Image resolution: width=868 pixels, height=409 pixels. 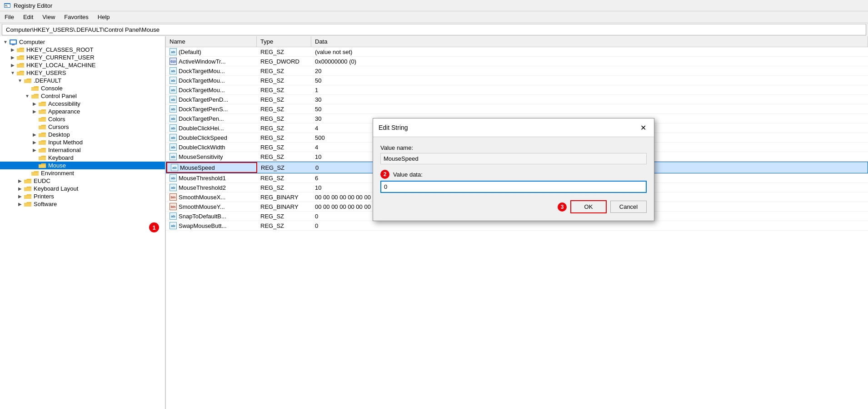 What do you see at coordinates (517, 109) in the screenshot?
I see `list-row: ab DockTargetPenS... REG_SZ 50` at bounding box center [517, 109].